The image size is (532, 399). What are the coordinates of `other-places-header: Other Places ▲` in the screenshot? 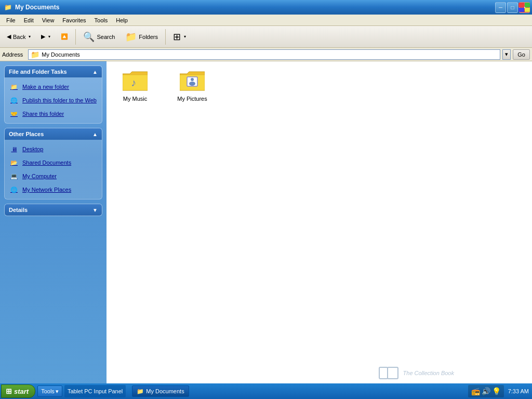 It's located at (53, 134).